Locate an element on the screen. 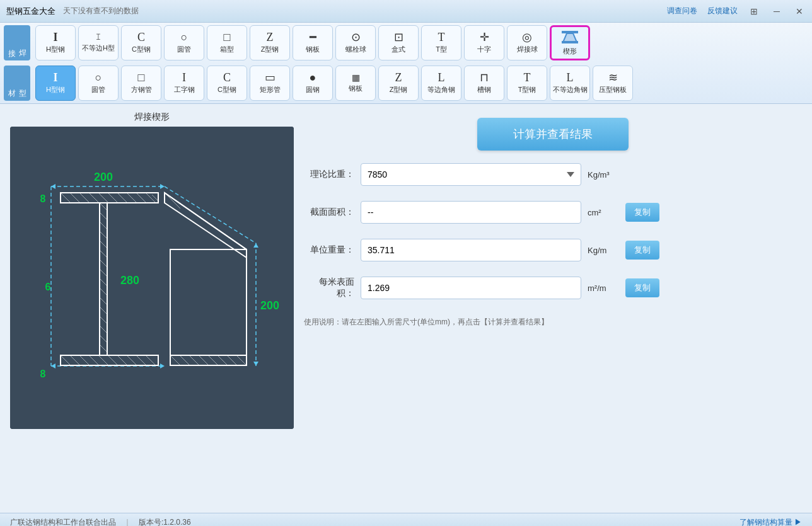  round-pipe-icon: ○ is located at coordinates (184, 37).